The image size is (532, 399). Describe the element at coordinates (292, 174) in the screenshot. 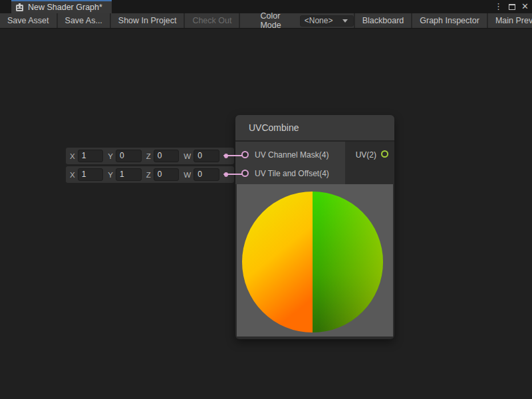

I see `input-port-label: UV Tile and Offset(4)` at that location.